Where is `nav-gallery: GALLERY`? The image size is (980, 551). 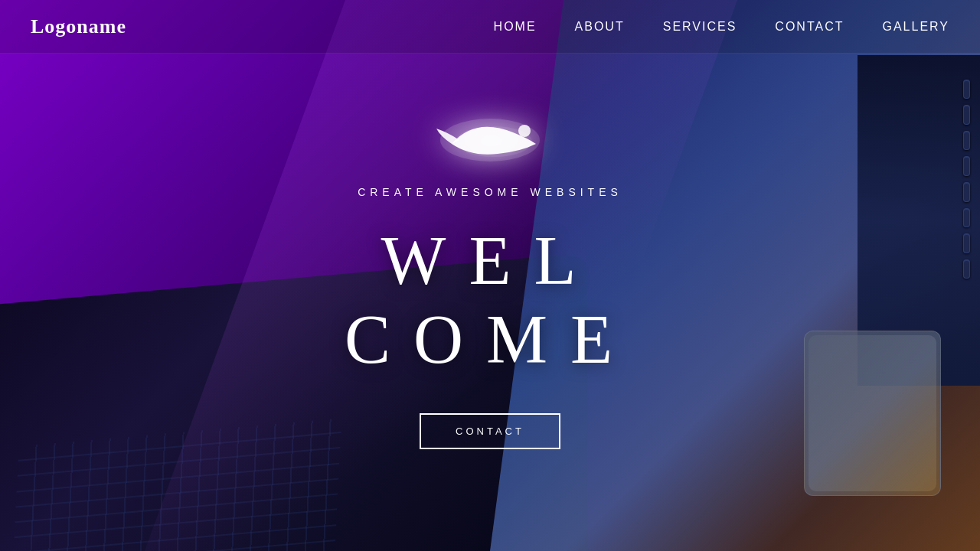
nav-gallery: GALLERY is located at coordinates (916, 27).